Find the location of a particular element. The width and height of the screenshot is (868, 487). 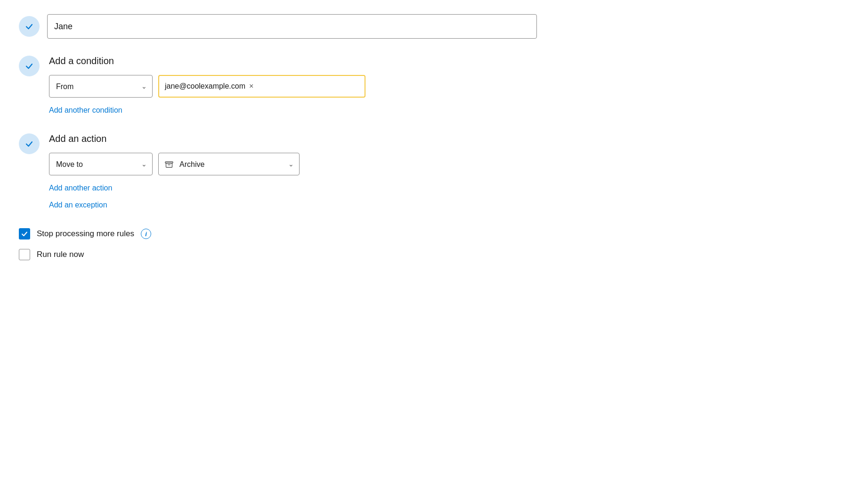

email-input-box: jane@coolexample.com × is located at coordinates (262, 86).